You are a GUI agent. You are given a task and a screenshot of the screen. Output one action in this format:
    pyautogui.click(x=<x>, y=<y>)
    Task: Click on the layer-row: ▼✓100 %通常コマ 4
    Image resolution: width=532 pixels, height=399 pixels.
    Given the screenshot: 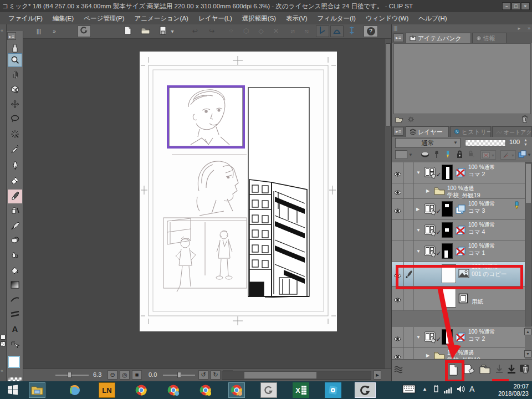 What is the action you would take?
    pyautogui.click(x=458, y=231)
    